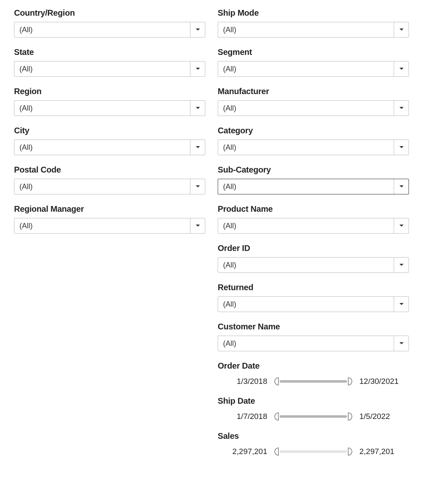 This screenshot has height=504, width=423. What do you see at coordinates (313, 337) in the screenshot?
I see `filter-customer-name: Customer Name(All)` at bounding box center [313, 337].